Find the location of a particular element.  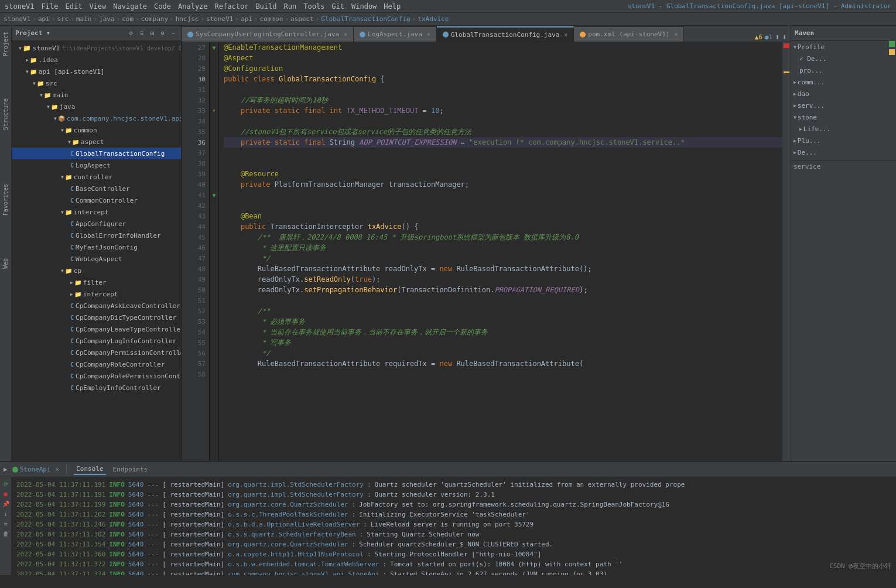

maven-item-profile: ▼ Profile is located at coordinates (843, 47).